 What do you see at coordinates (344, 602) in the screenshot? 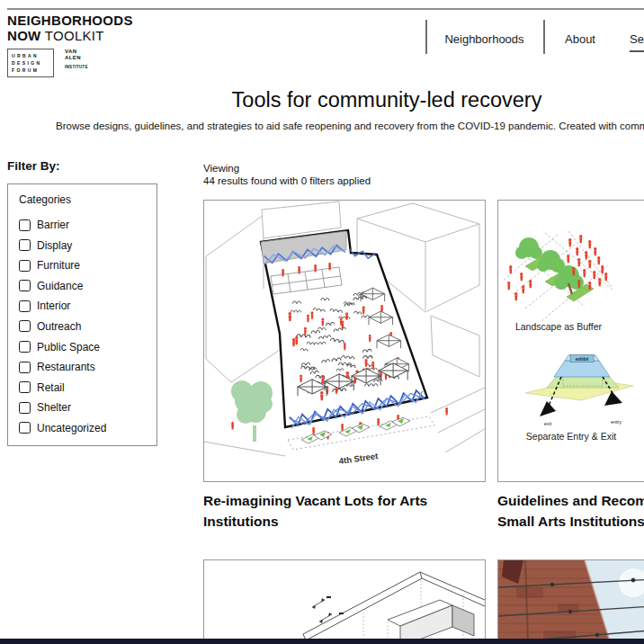
I see `card-counter-drawing` at bounding box center [344, 602].